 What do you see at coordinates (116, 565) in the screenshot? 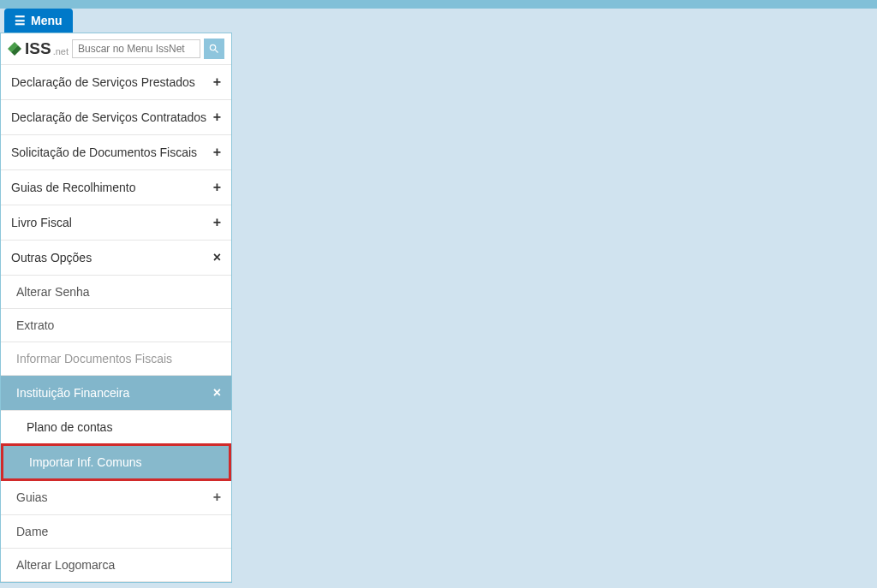
I see `submenu-item-alterar-logomarca: Alterar Logomarca` at bounding box center [116, 565].